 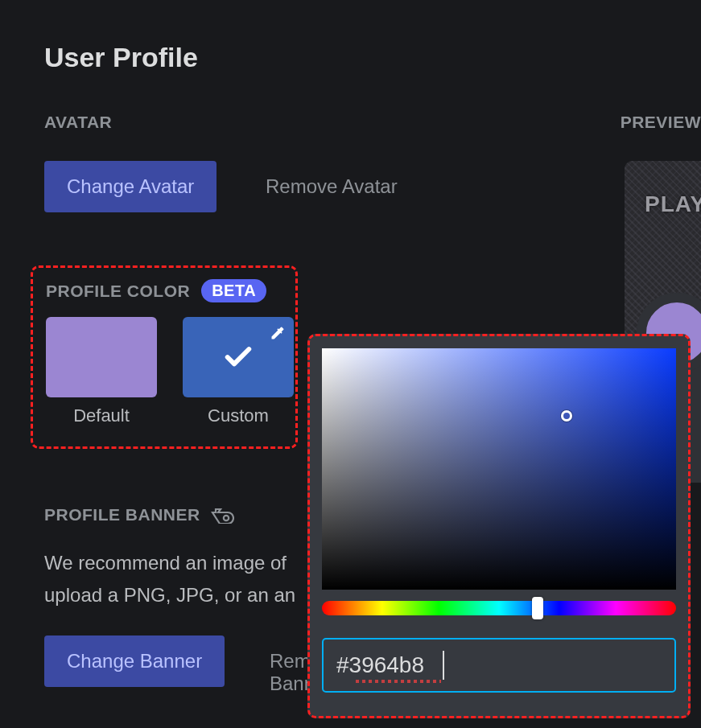 What do you see at coordinates (78, 122) in the screenshot?
I see `avatar-section-label: AVATAR` at bounding box center [78, 122].